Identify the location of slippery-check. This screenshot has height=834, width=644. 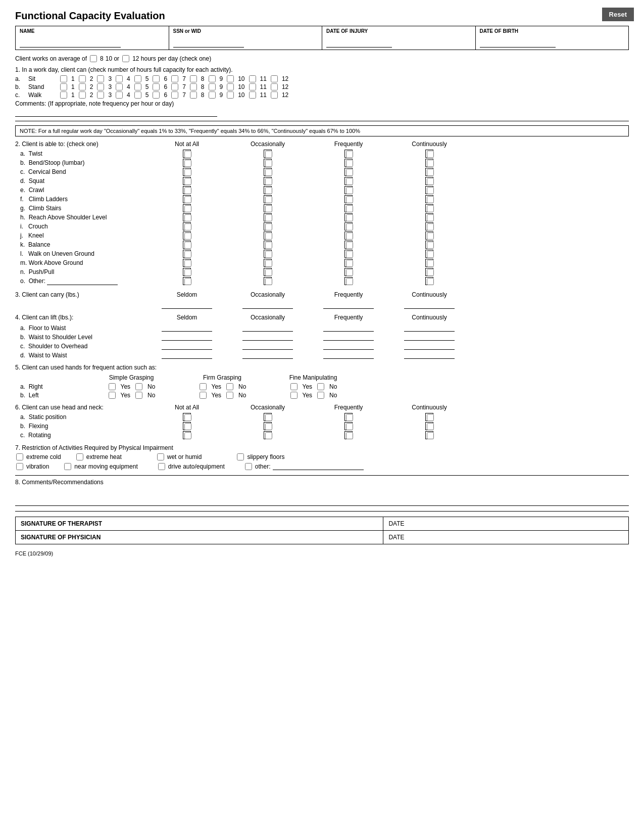
(240, 457).